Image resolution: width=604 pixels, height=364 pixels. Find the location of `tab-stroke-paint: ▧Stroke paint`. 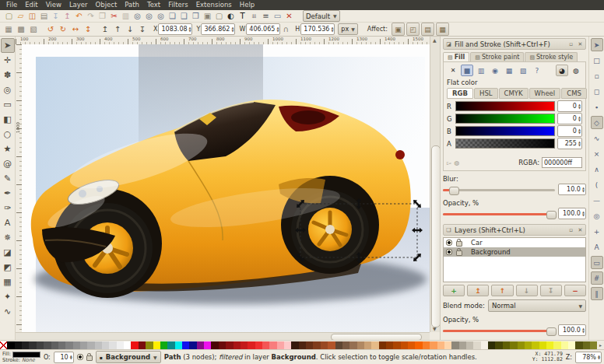

tab-stroke-paint: ▧Stroke paint is located at coordinates (497, 57).